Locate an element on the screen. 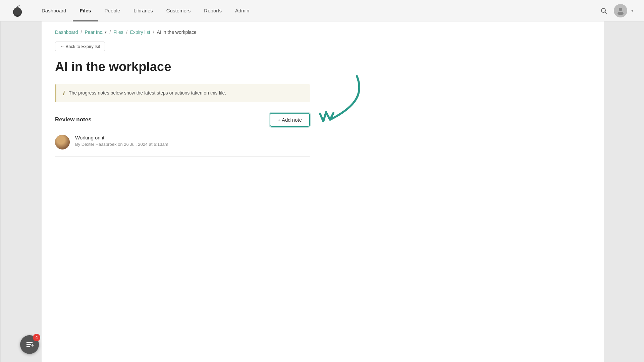  note-meta: By Dexter Haasbroek on 26 Jul, 2024 at 6… is located at coordinates (122, 144).